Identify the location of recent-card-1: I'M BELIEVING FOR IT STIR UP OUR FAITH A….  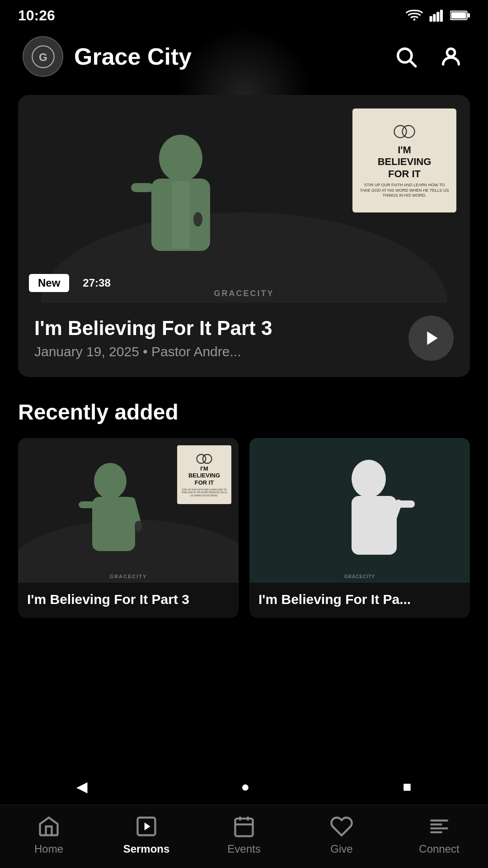
(128, 528).